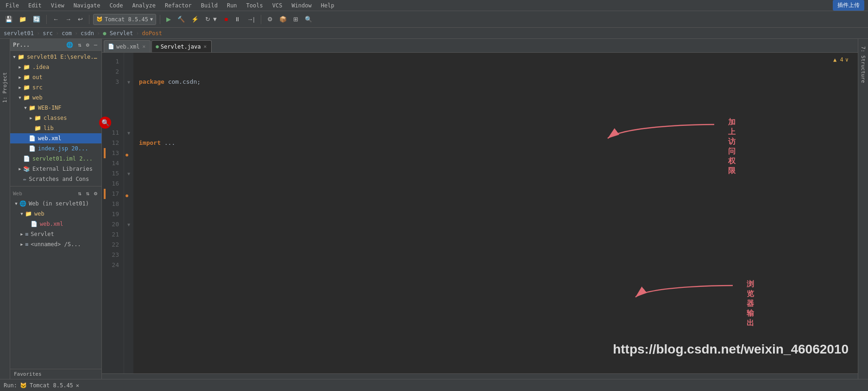  I want to click on breadcrumb-com: com, so click(67, 33).